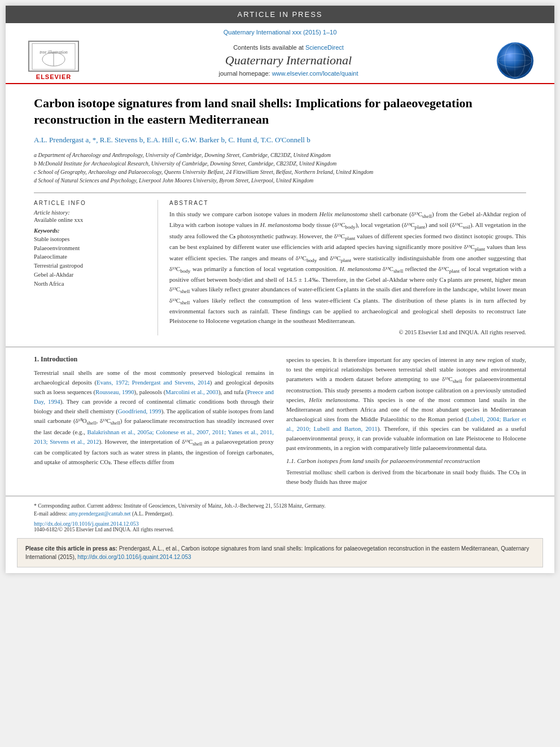 The width and height of the screenshot is (560, 747). Describe the element at coordinates (280, 172) in the screenshot. I see `affil-c: c School of Geography, Archaeology and P…` at that location.